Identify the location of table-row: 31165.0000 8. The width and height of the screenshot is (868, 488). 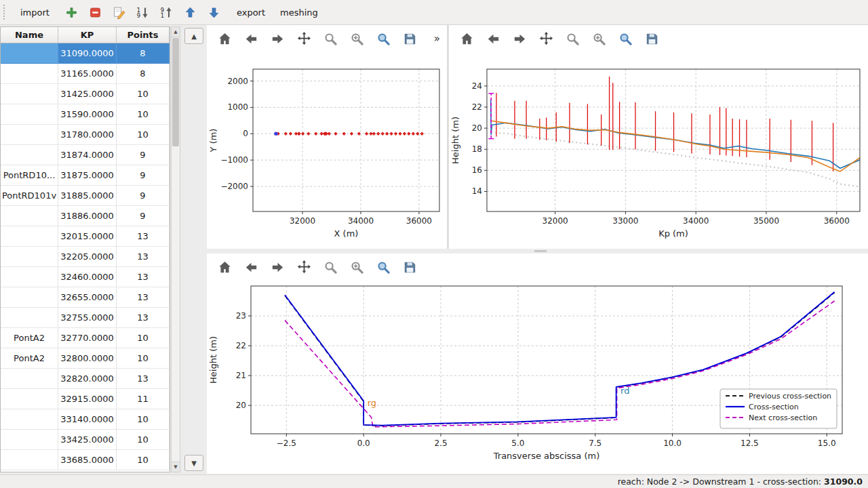
(85, 74).